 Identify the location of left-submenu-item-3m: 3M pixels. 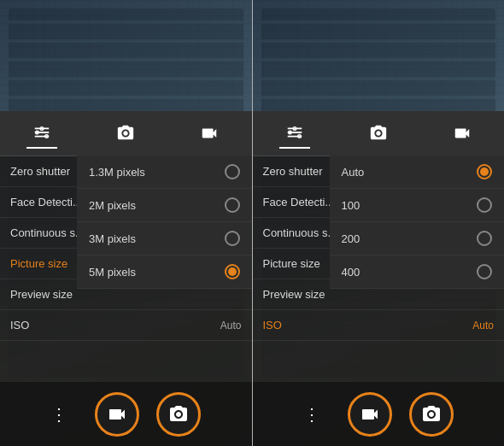
(164, 239).